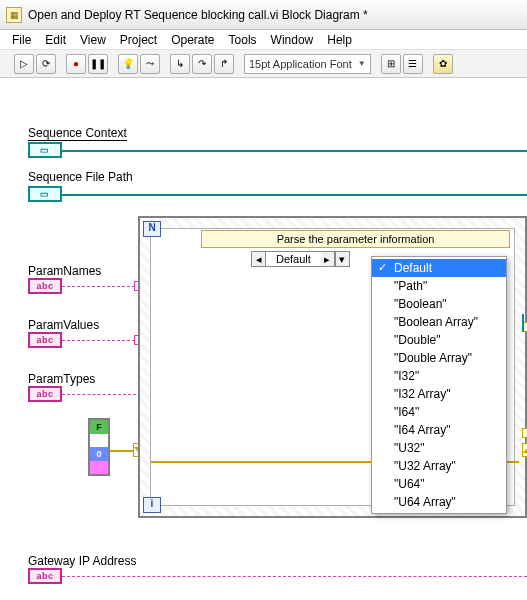 The width and height of the screenshot is (527, 600). Describe the element at coordinates (98, 64) in the screenshot. I see `pause-button: ❚❚` at that location.